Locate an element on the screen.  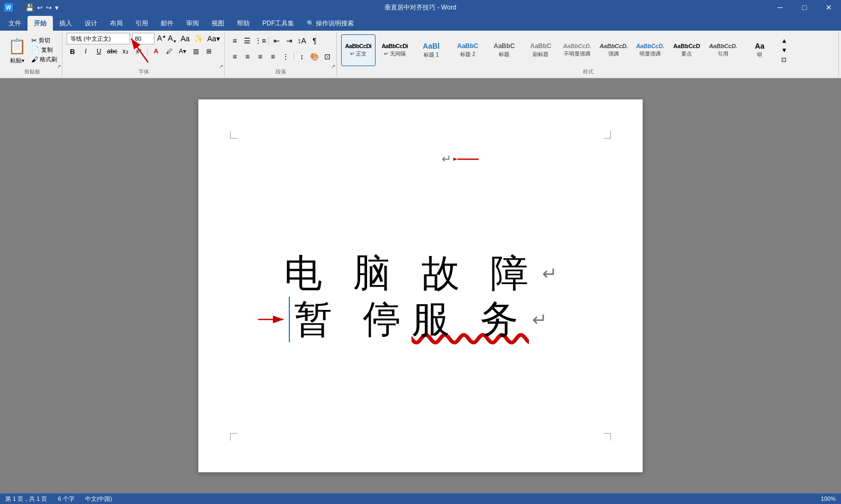
align-center-button: ≡ is located at coordinates (248, 57).